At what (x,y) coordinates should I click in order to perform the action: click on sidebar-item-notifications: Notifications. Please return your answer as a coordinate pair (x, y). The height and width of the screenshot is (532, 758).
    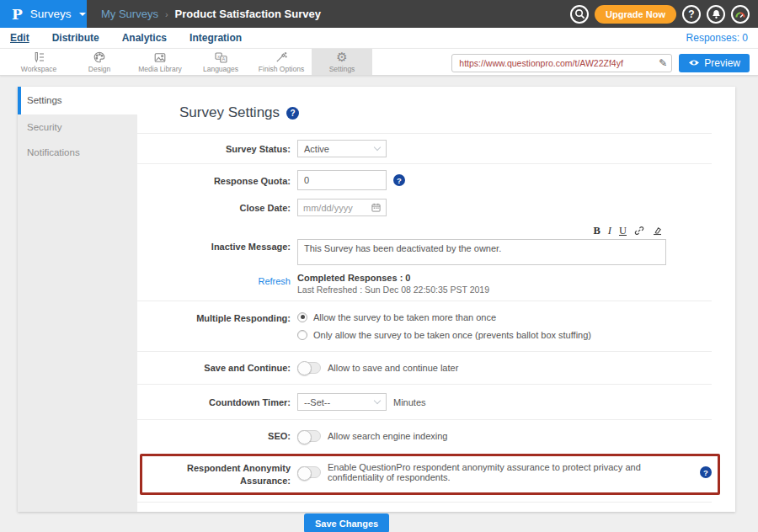
    Looking at the image, I should click on (77, 152).